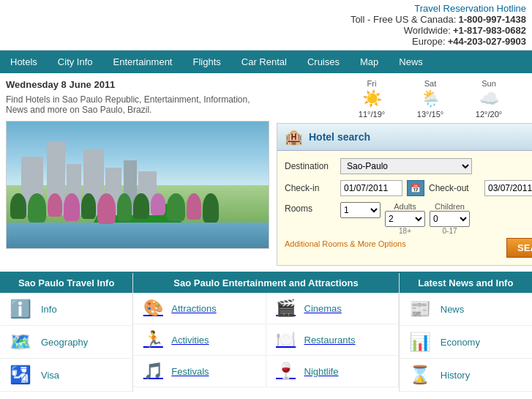 The height and width of the screenshot is (399, 532). I want to click on children-select: 012, so click(449, 219).